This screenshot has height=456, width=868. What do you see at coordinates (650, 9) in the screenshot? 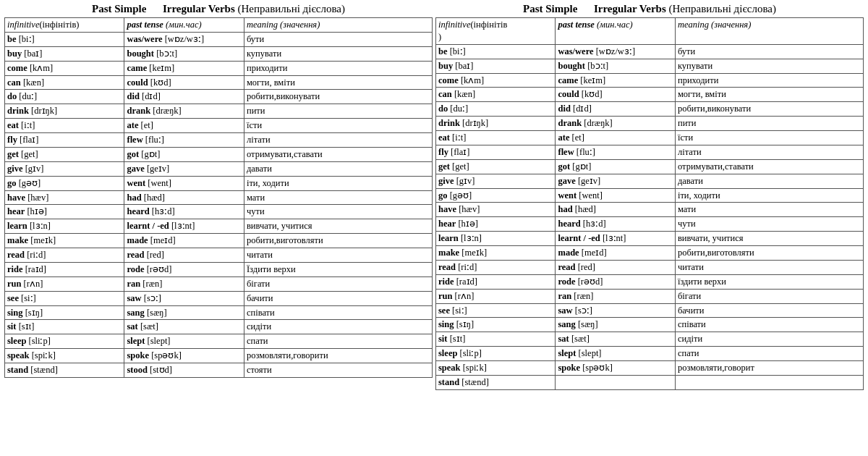
I see `right-title: Past Simple Irregular Verbs (Неправильні…` at bounding box center [650, 9].